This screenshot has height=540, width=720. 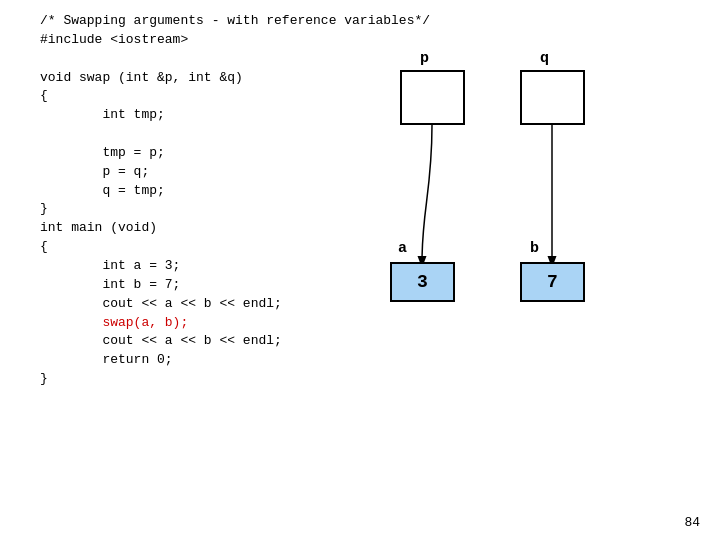 What do you see at coordinates (235, 304) in the screenshot?
I see `code-line-16: cout << a << b << endl;` at bounding box center [235, 304].